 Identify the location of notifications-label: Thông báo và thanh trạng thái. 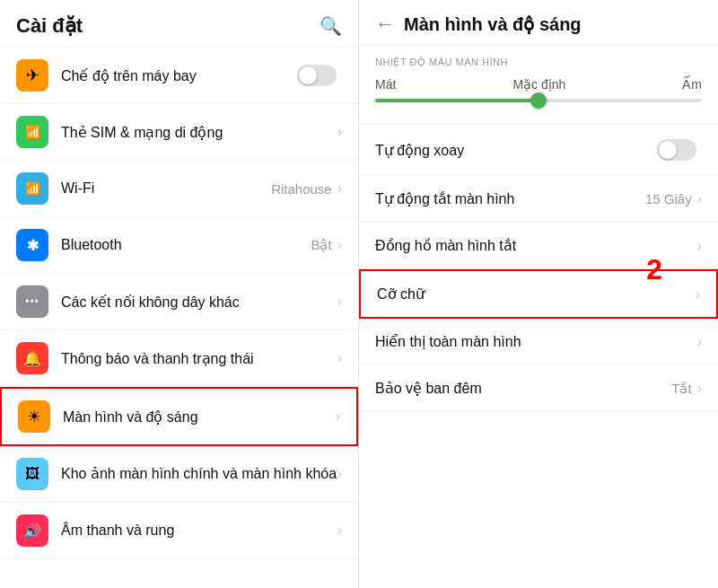
(199, 359).